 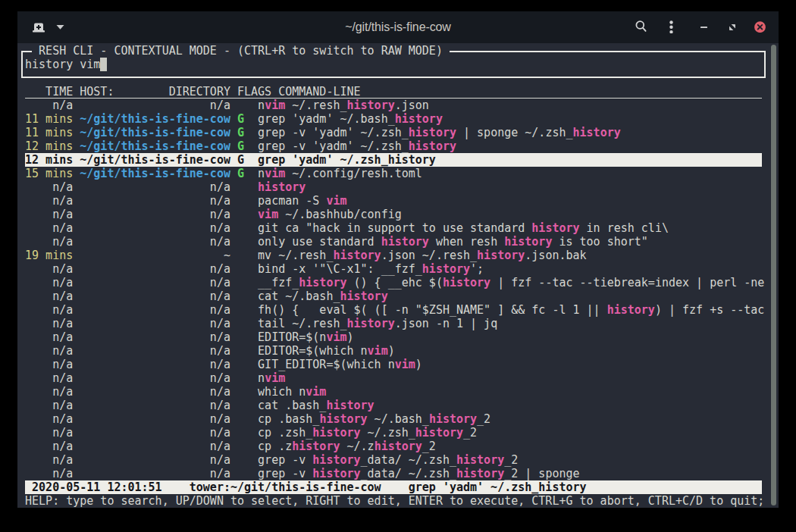 What do you see at coordinates (391, 310) in the screenshot?
I see `history-row: n/a n/a fh() { eval $( ([ -n "$ZSH_NAME"…` at bounding box center [391, 310].